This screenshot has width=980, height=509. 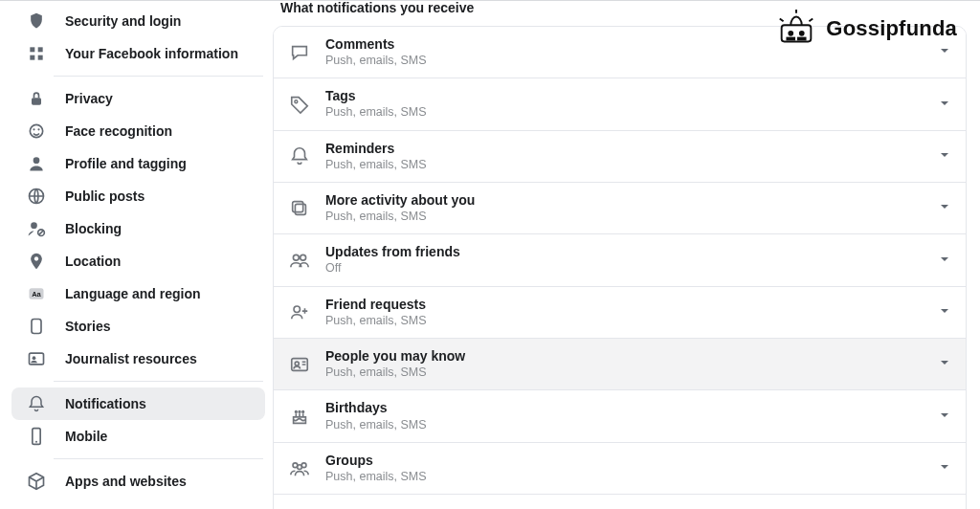 What do you see at coordinates (624, 460) in the screenshot?
I see `row-title: Groups` at bounding box center [624, 460].